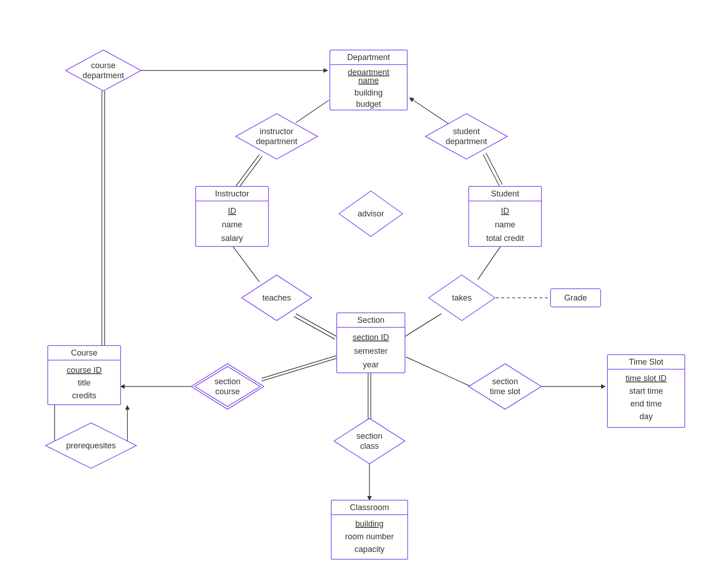 This screenshot has width=728, height=582. Describe the element at coordinates (646, 391) in the screenshot. I see `svg-text: start time` at that location.